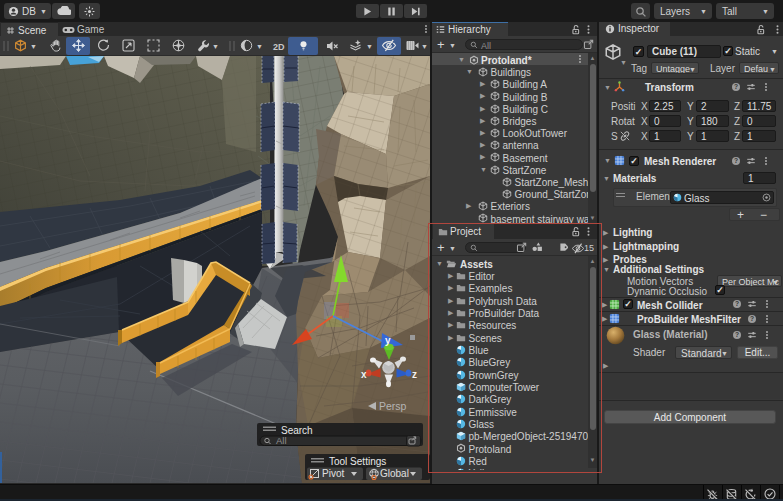 This screenshot has height=501, width=783. I want to click on svg-text: Global, so click(394, 474).